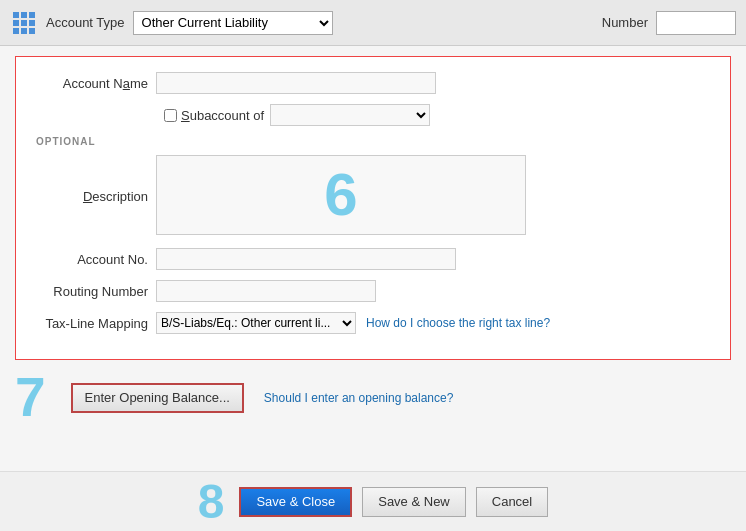 The height and width of the screenshot is (531, 746). What do you see at coordinates (212, 502) in the screenshot?
I see `step8-number: 8` at bounding box center [212, 502].